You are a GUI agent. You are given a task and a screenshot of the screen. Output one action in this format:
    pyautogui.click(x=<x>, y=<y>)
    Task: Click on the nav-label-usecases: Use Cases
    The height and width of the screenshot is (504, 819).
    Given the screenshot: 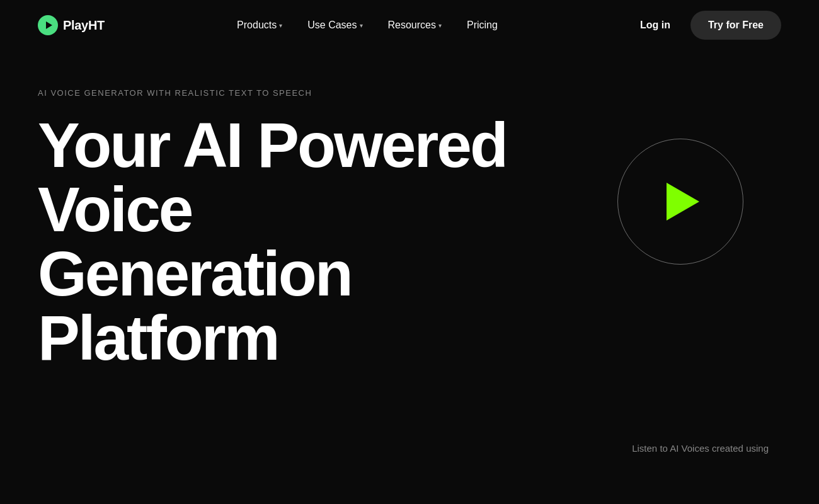 What is the action you would take?
    pyautogui.click(x=332, y=25)
    